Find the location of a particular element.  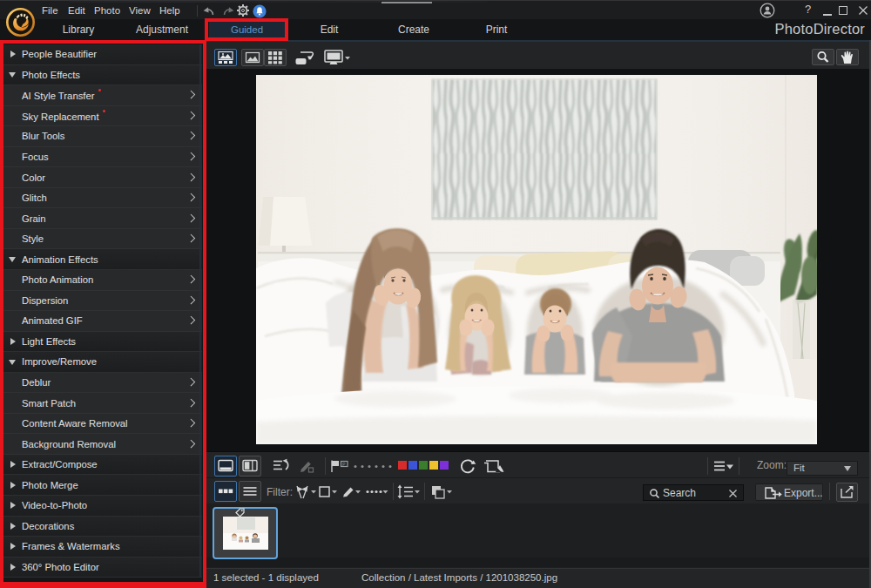

svg-text: P is located at coordinates (344, 464).